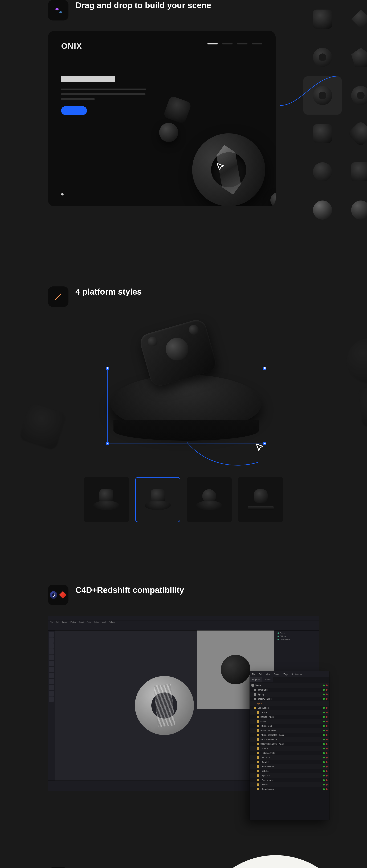  Describe the element at coordinates (289, 780) in the screenshot. I see `tree-row: 17 pie quarter` at that location.